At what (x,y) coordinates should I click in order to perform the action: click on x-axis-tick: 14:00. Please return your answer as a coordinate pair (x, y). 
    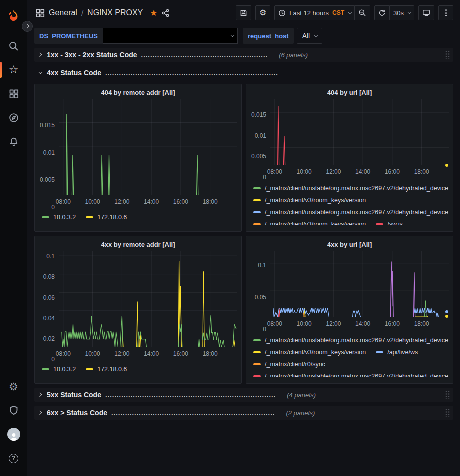
    Looking at the image, I should click on (151, 202).